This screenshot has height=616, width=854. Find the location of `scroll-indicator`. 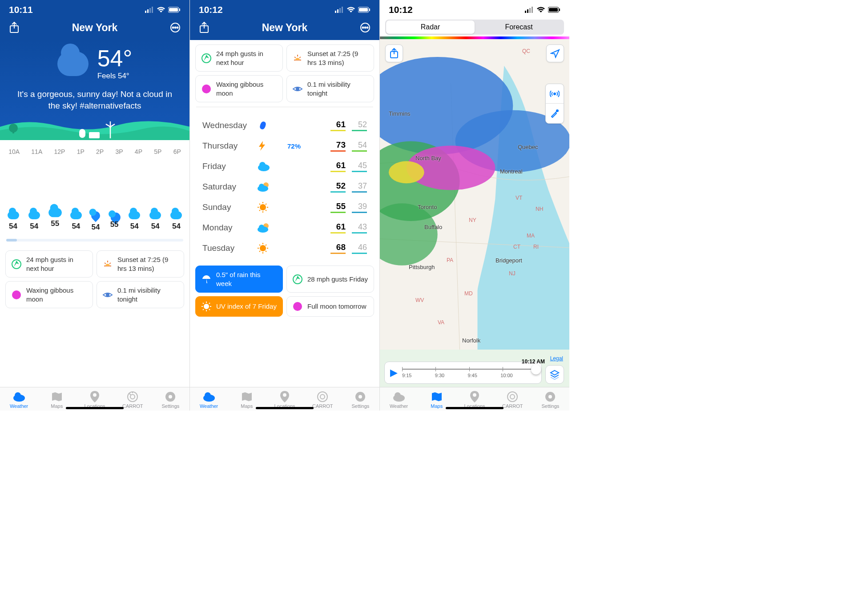

scroll-indicator is located at coordinates (95, 240).